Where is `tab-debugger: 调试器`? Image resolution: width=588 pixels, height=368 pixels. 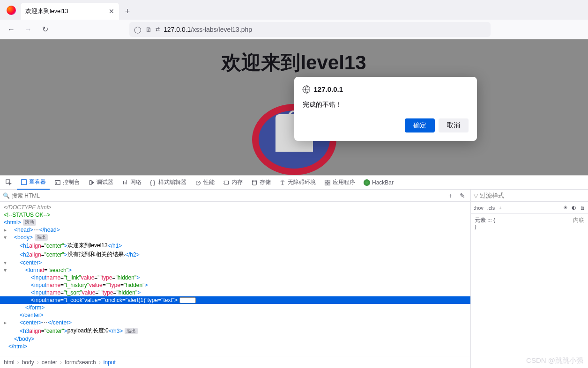 tab-debugger: 调试器 is located at coordinates (101, 183).